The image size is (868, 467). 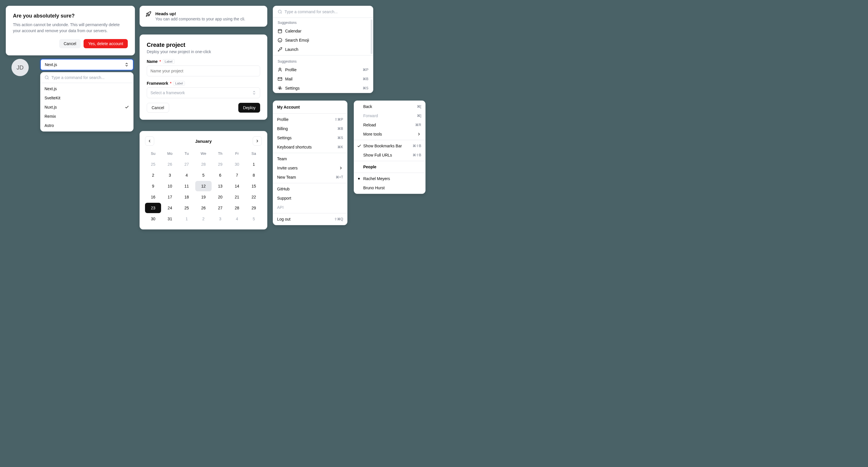 I want to click on palette-item: Profile⌘P, so click(x=323, y=70).